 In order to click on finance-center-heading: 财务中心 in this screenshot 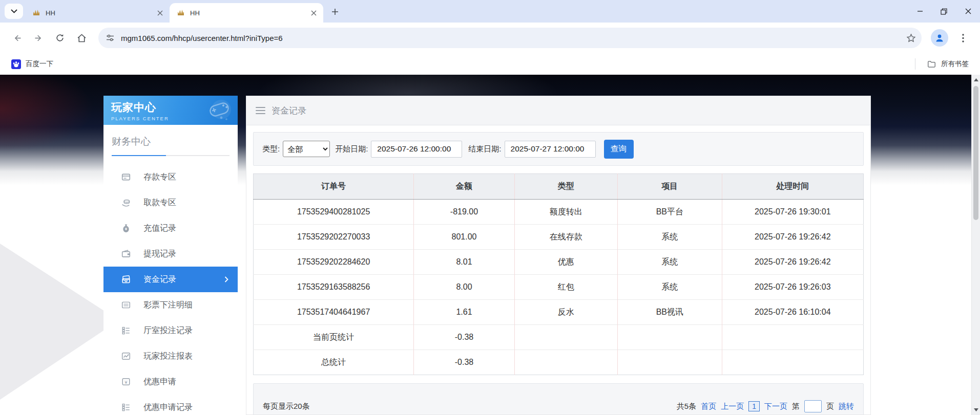, I will do `click(171, 145)`.